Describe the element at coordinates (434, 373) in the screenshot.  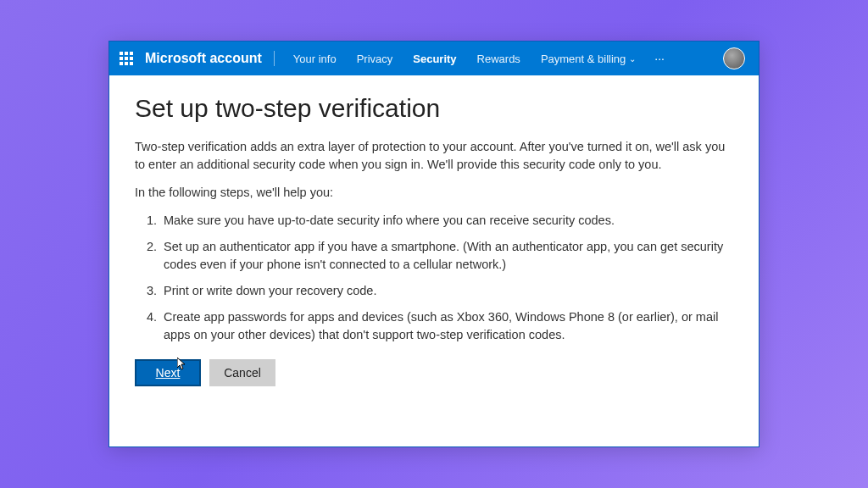
I see `button-row: Next Cancel` at that location.